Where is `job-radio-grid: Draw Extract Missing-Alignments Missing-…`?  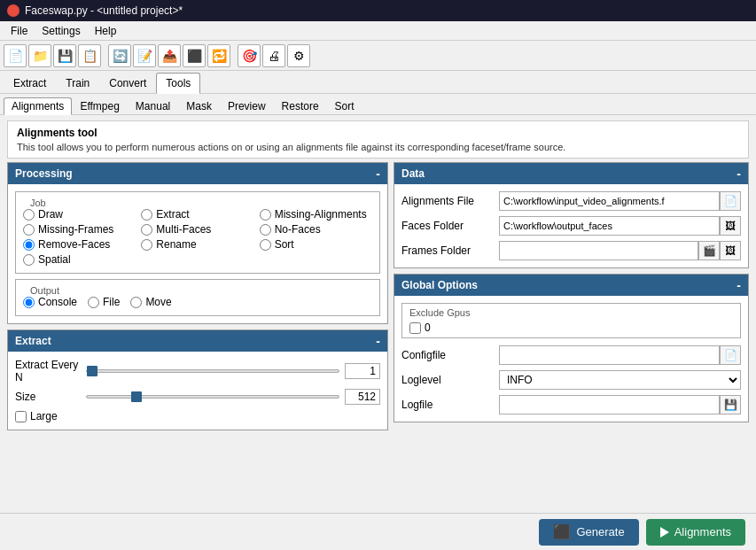 job-radio-grid: Draw Extract Missing-Alignments Missing-… is located at coordinates (198, 237).